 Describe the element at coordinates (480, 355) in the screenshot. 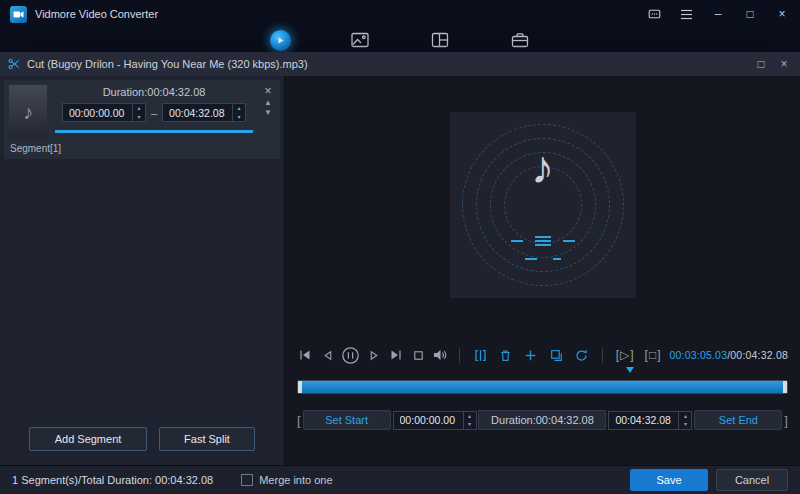

I see `split-segment-icon` at that location.